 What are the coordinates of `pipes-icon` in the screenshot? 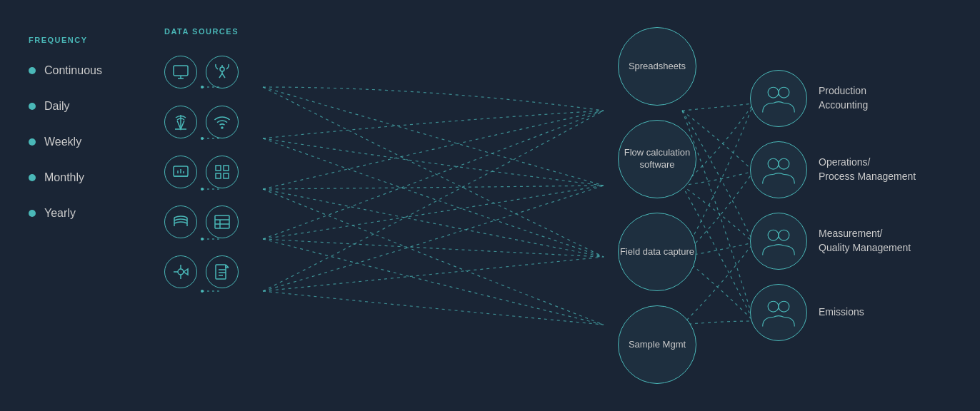 It's located at (181, 222).